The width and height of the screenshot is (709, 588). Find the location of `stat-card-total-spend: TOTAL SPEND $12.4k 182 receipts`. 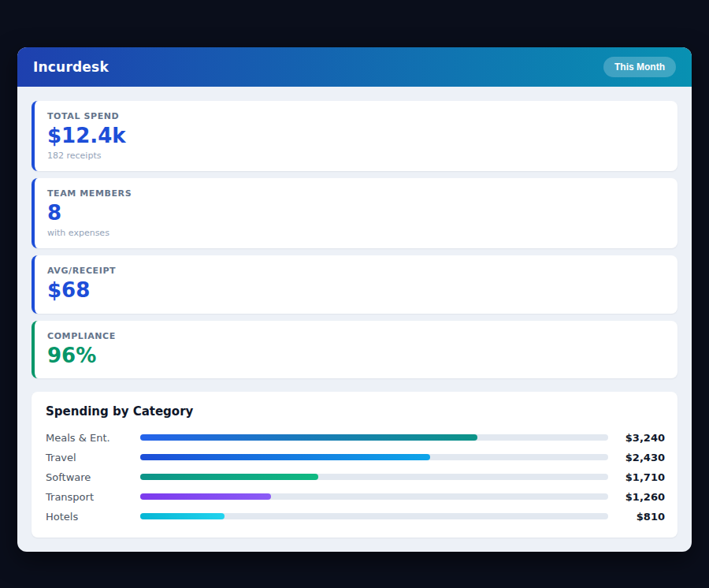

stat-card-total-spend: TOTAL SPEND $12.4k 182 receipts is located at coordinates (354, 136).